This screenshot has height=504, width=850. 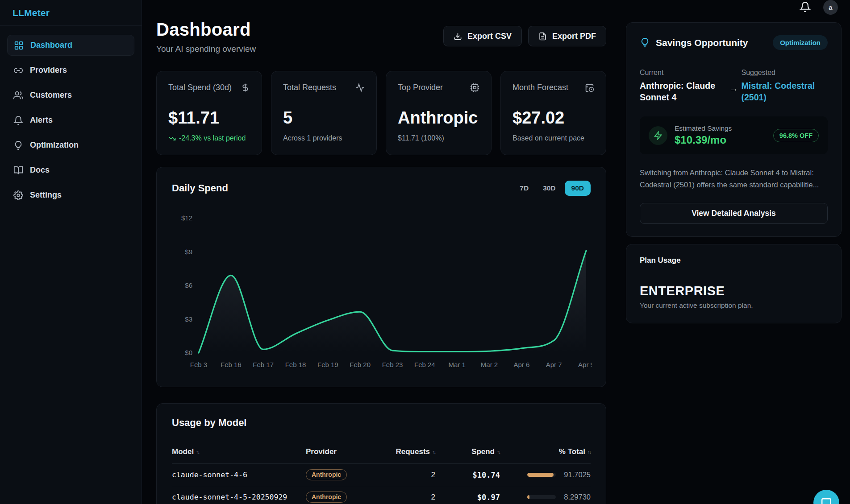 What do you see at coordinates (554, 113) in the screenshot?
I see `stat-card-month-forecast: Month Forecast $27.02 Based on current p…` at bounding box center [554, 113].